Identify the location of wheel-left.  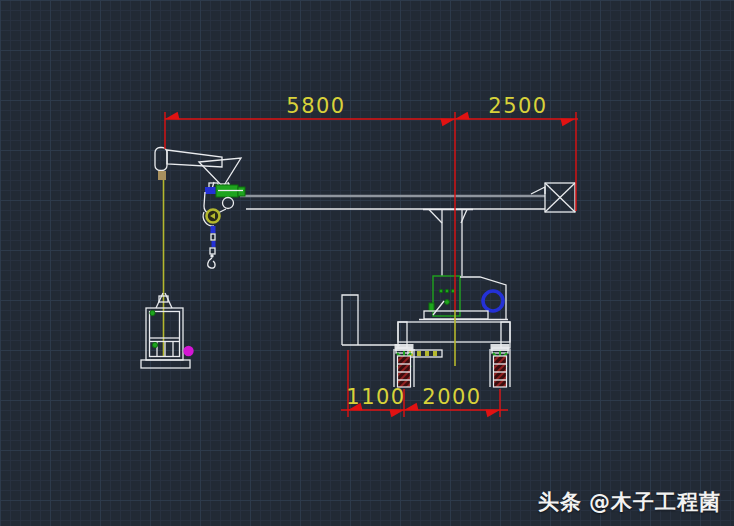
(404, 366).